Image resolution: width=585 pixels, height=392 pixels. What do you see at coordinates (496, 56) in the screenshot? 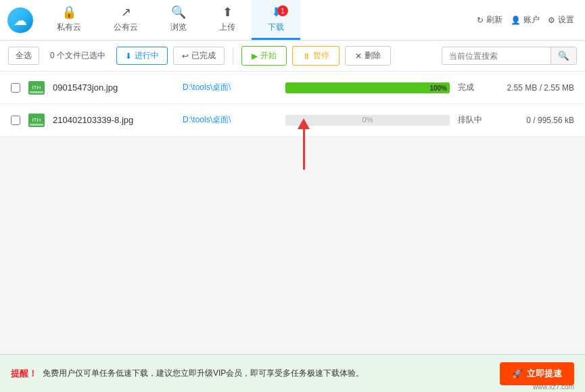
I see `search-input` at bounding box center [496, 56].